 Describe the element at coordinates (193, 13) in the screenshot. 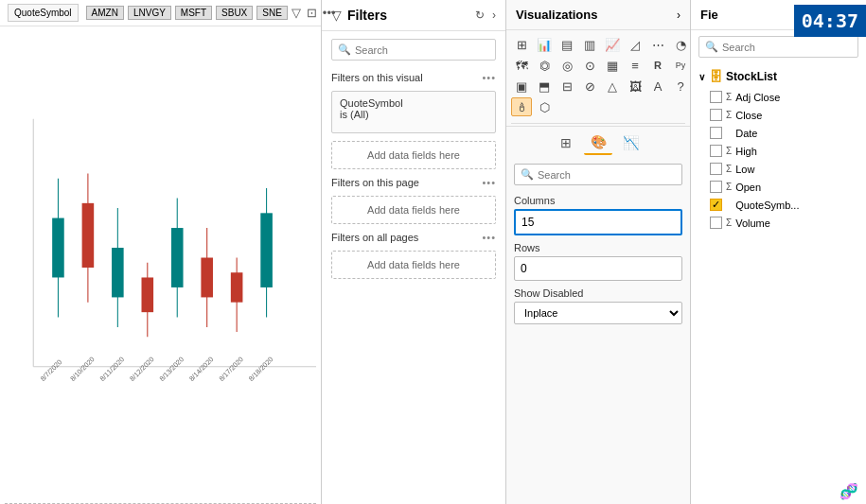

I see `legend-msft: MSFT` at that location.